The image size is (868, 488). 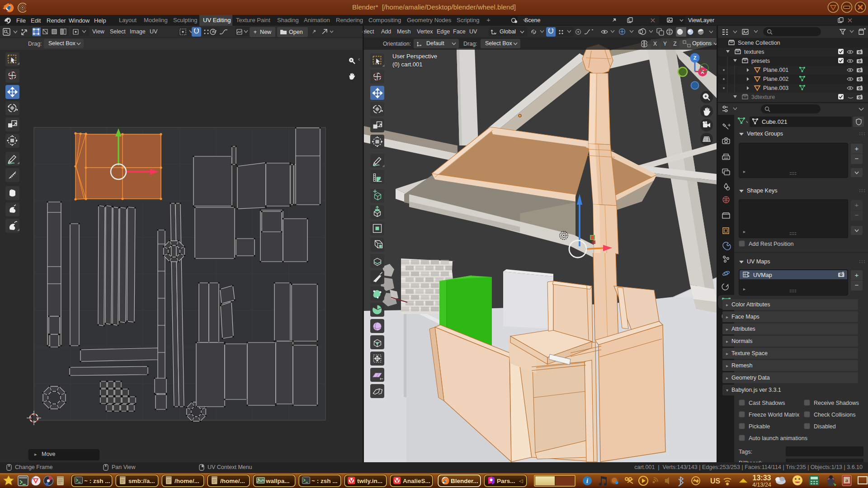 What do you see at coordinates (587, 481) in the screenshot?
I see `svg-text: i` at bounding box center [587, 481].